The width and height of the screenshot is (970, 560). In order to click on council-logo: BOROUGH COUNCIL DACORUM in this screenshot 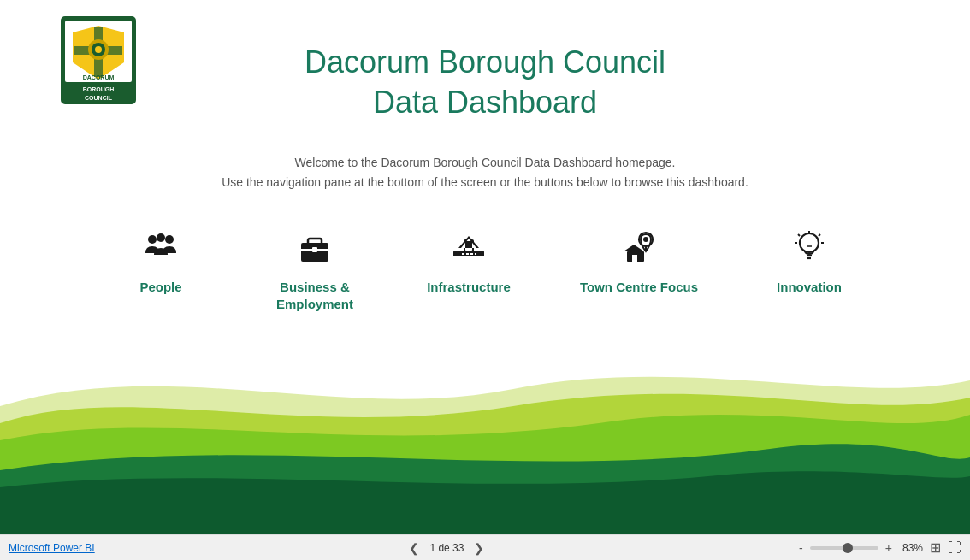, I will do `click(98, 60)`.